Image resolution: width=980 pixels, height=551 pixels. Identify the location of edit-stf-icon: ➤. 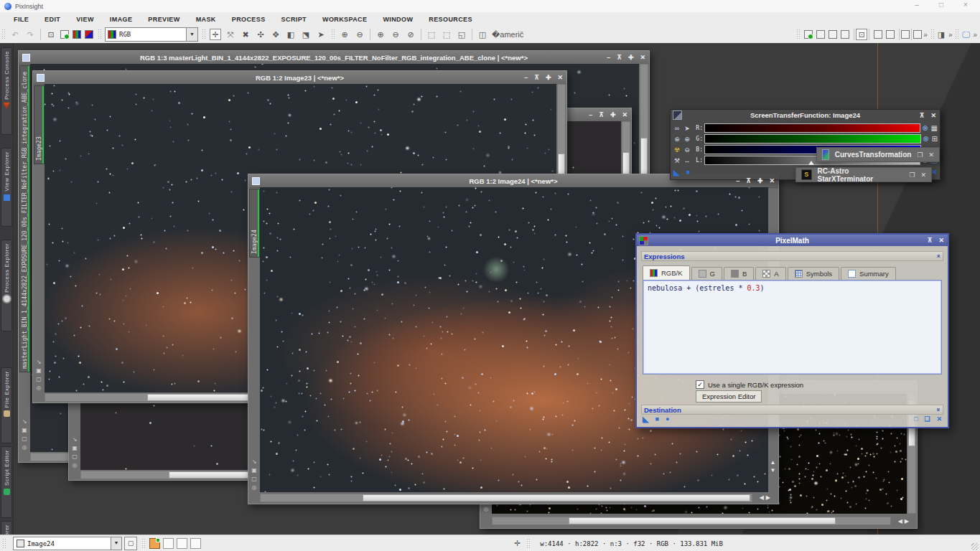
(687, 128).